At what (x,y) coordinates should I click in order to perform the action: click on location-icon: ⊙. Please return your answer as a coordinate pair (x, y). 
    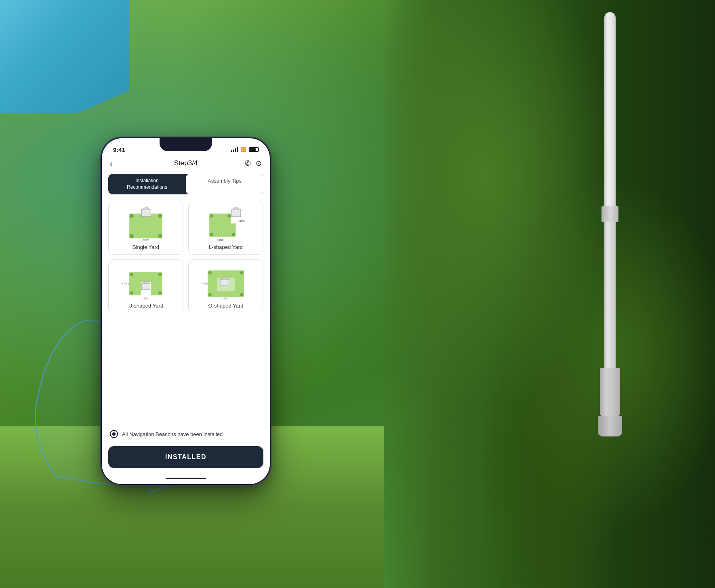
    Looking at the image, I should click on (259, 163).